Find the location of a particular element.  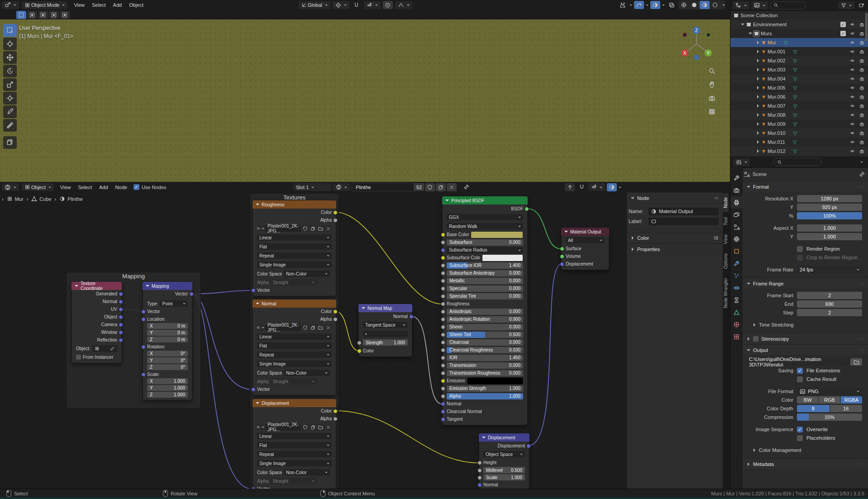

node-slider: Subsurface0.000 is located at coordinates (485, 242).